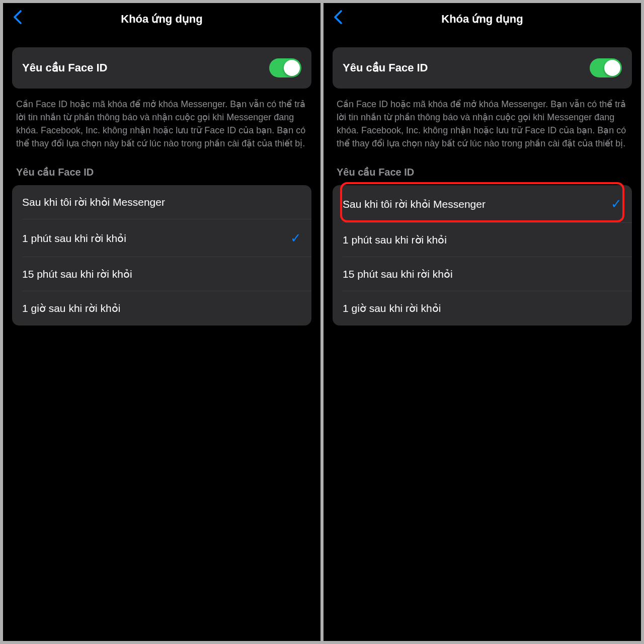 The image size is (644, 644). Describe the element at coordinates (482, 204) in the screenshot. I see `timing-option-immediate: Sau khi tôi rời khỏi Messenger ✓` at that location.